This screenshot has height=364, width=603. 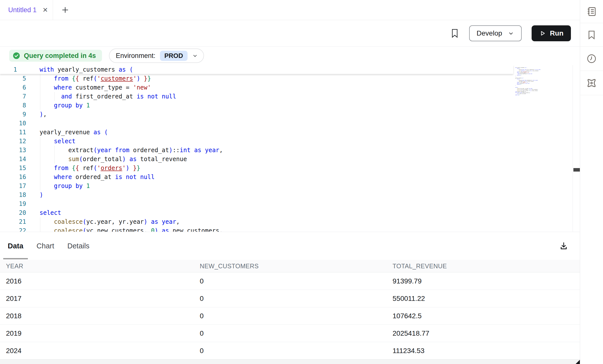 What do you see at coordinates (111, 168) in the screenshot?
I see `code-line: 15 from {{ ref('orders') }}` at bounding box center [111, 168].